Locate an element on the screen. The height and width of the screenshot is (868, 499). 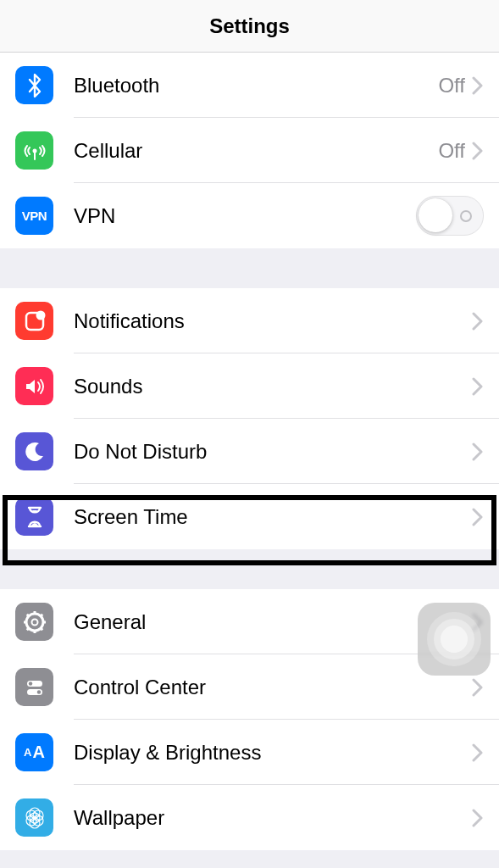
toggles-icon is located at coordinates (34, 687).